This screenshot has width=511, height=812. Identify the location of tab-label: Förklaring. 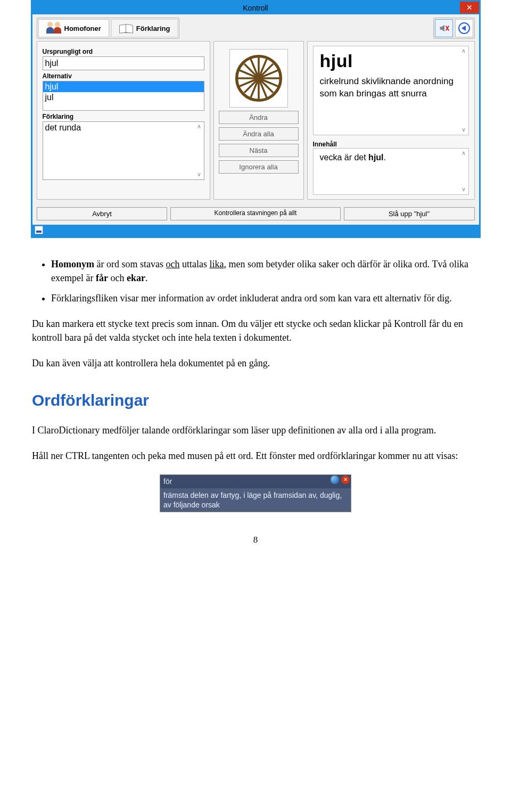
(153, 29).